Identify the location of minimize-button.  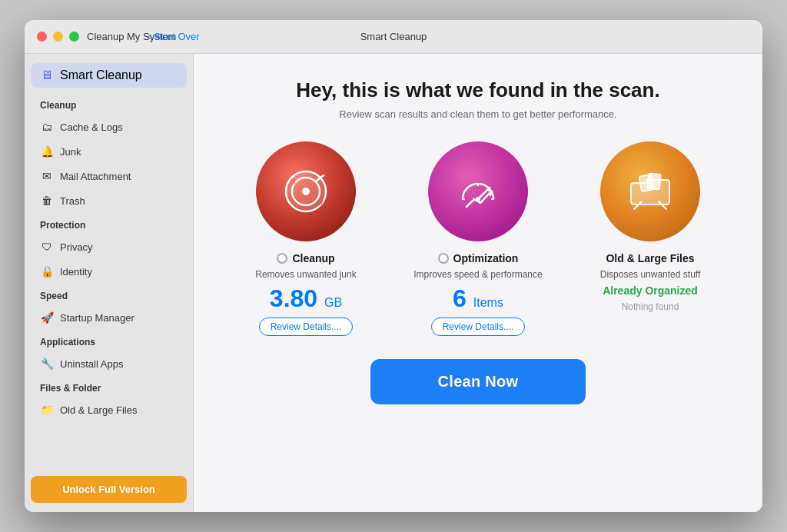
(58, 37).